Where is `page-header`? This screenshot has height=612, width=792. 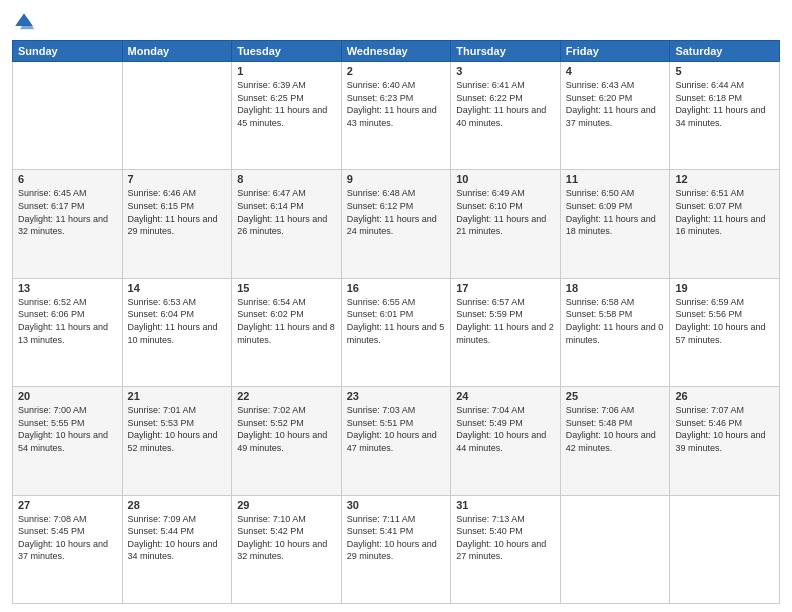
page-header is located at coordinates (396, 22).